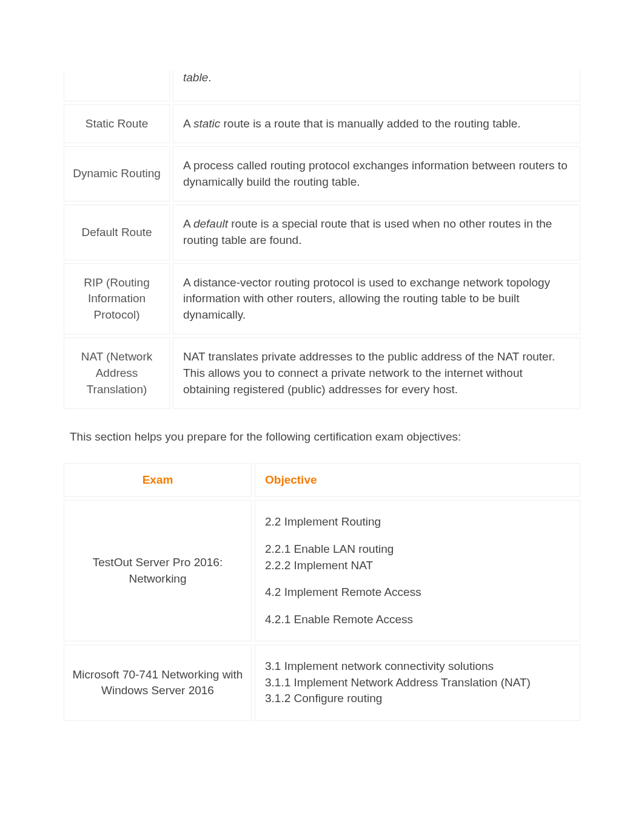 This screenshot has width=644, height=835. I want to click on definition-italic: static, so click(207, 124).